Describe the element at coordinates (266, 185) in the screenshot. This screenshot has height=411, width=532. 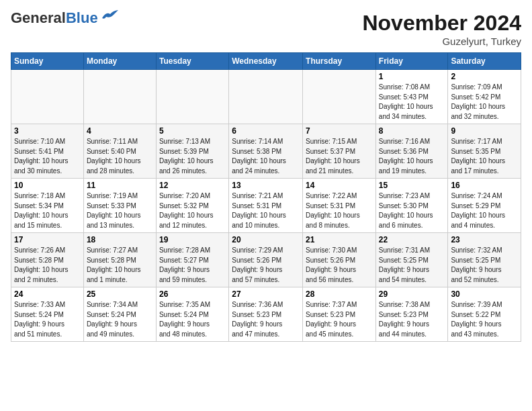
I see `day-number: 13` at that location.